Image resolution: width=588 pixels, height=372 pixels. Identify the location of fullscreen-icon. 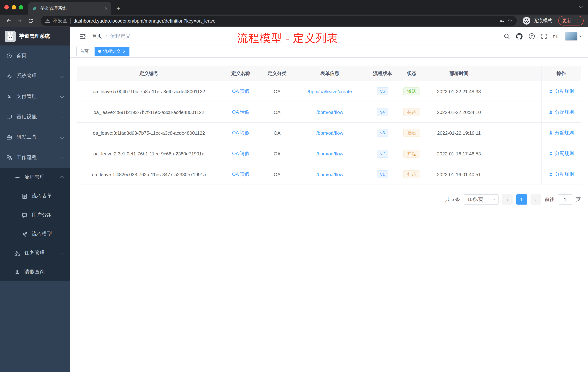
(544, 36).